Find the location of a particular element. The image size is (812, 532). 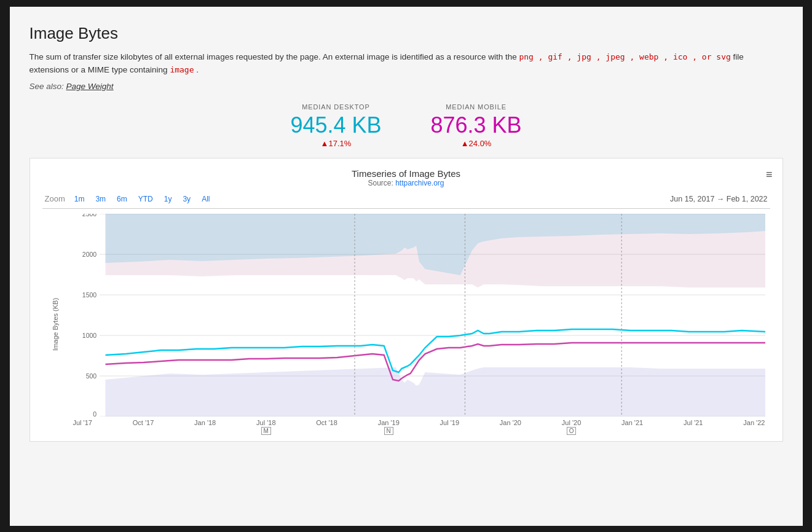

chart-source: Source: httparchive.org is located at coordinates (406, 183).